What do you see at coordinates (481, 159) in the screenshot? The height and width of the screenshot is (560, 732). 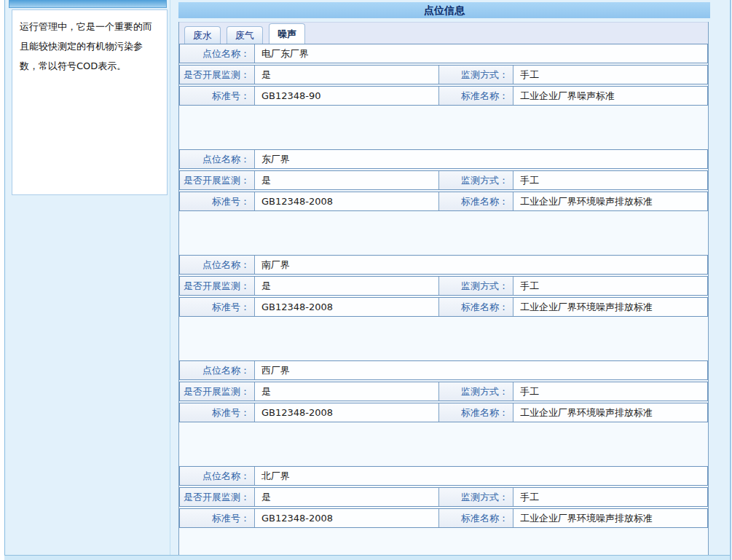 I see `point-name-value: 东厂界` at bounding box center [481, 159].